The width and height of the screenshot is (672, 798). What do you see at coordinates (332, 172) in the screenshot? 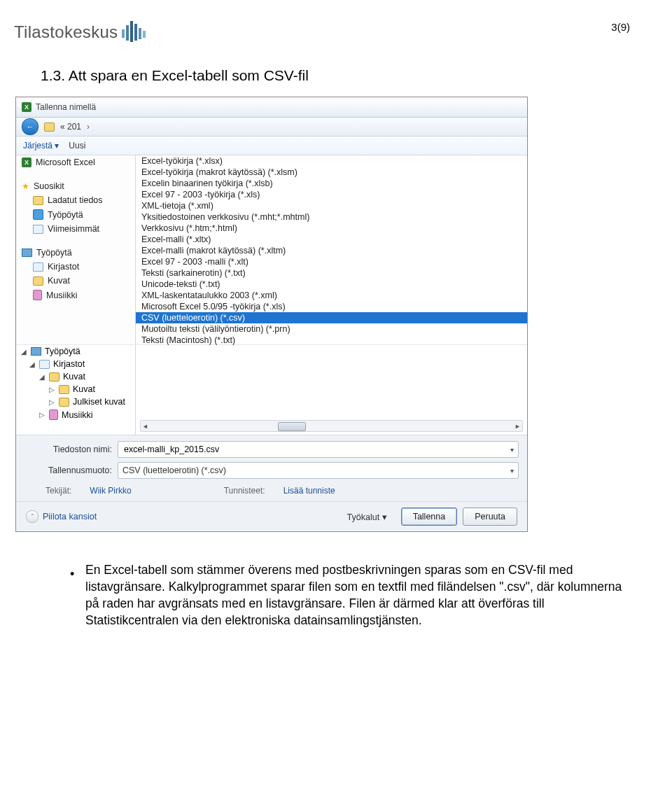
I see `filetype-option: Excel-työkirja (makrot käytössä) (*.xlsm…` at bounding box center [332, 172].